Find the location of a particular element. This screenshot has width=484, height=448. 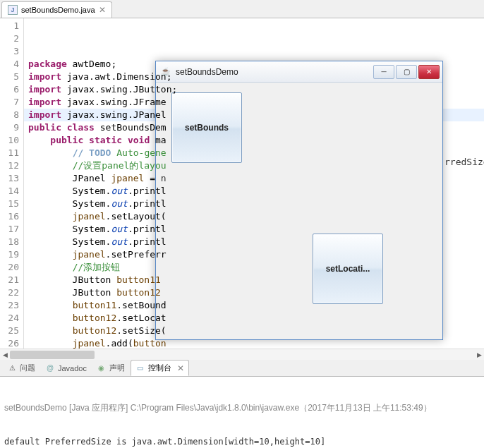

tab-console-label: 控制台 is located at coordinates (159, 368).